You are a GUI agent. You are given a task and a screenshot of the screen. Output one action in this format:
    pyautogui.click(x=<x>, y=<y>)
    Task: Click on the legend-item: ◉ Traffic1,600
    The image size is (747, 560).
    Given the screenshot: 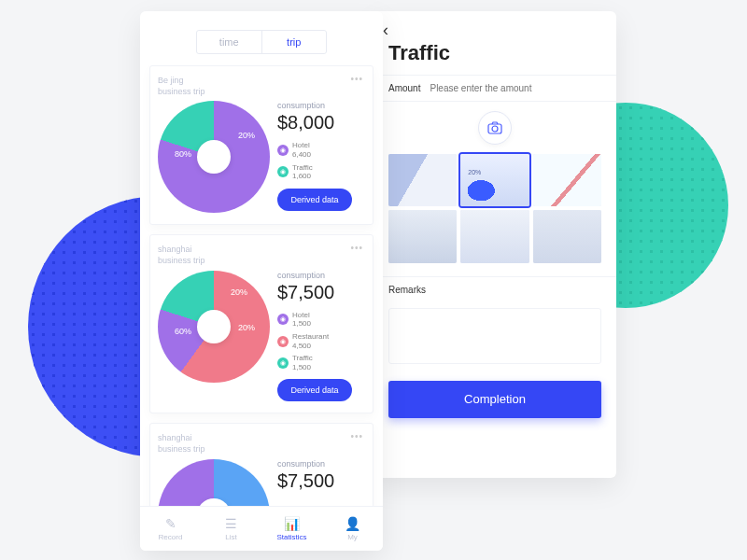 What is the action you would take?
    pyautogui.click(x=321, y=172)
    